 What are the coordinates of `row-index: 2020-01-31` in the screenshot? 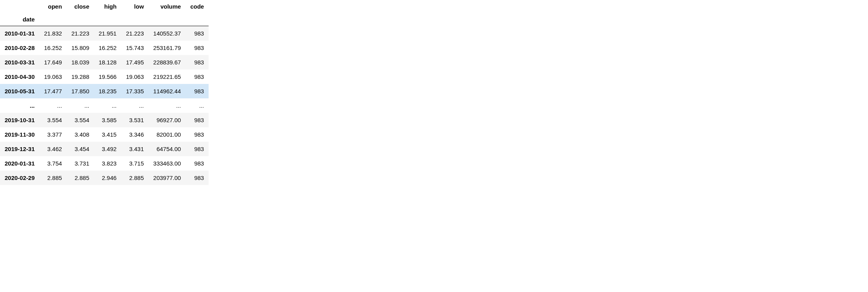 It's located at (20, 163).